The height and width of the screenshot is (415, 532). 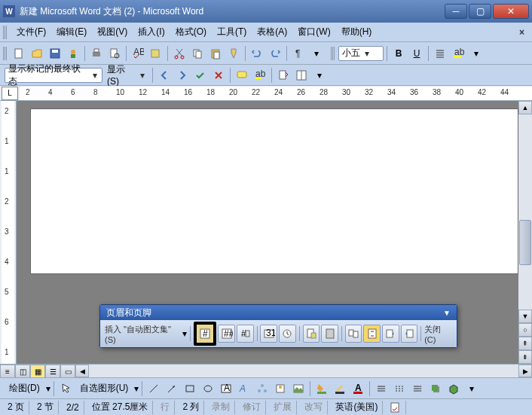 I want to click on copy-button, so click(x=197, y=53).